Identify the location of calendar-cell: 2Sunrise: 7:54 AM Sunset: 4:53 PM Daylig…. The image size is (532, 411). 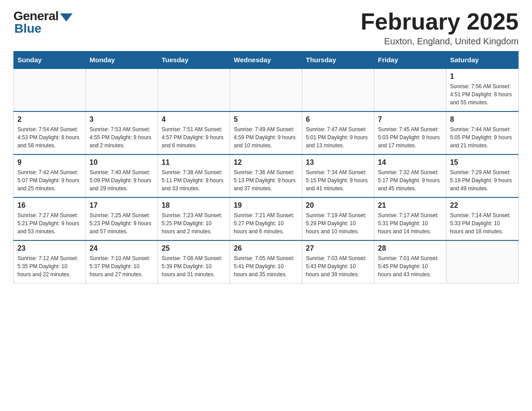
(50, 133).